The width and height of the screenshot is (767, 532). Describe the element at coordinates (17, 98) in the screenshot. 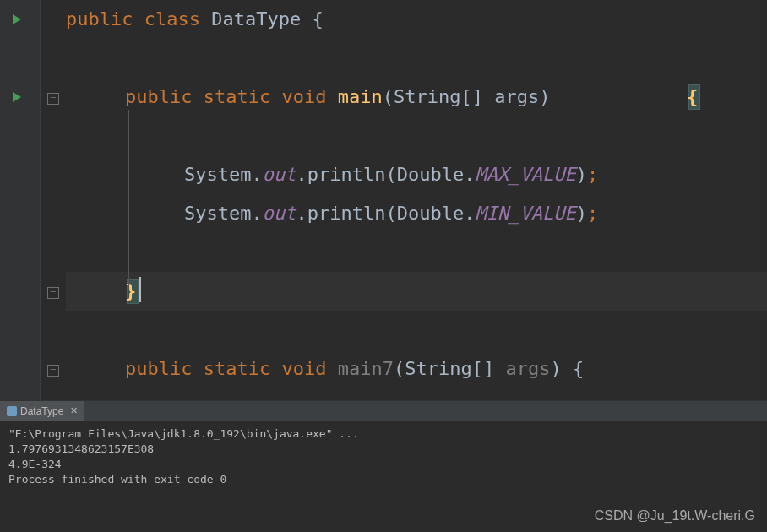

I see `run-method-icon` at that location.